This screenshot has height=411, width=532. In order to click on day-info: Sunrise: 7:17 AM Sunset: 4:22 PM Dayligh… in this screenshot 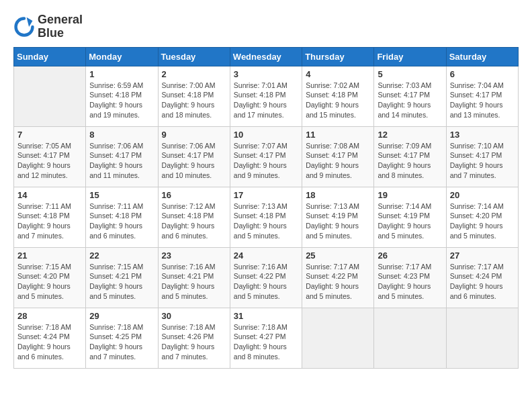, I will do `click(338, 282)`.